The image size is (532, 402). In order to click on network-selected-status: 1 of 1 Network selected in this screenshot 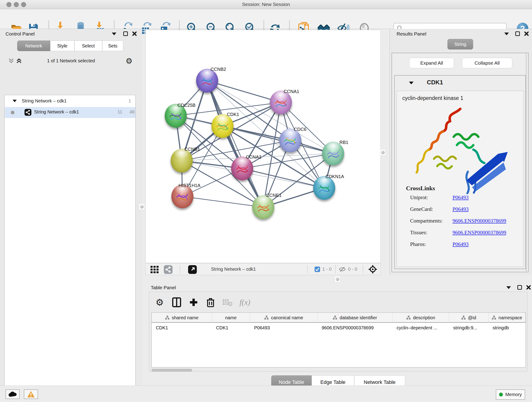, I will do `click(71, 61)`.